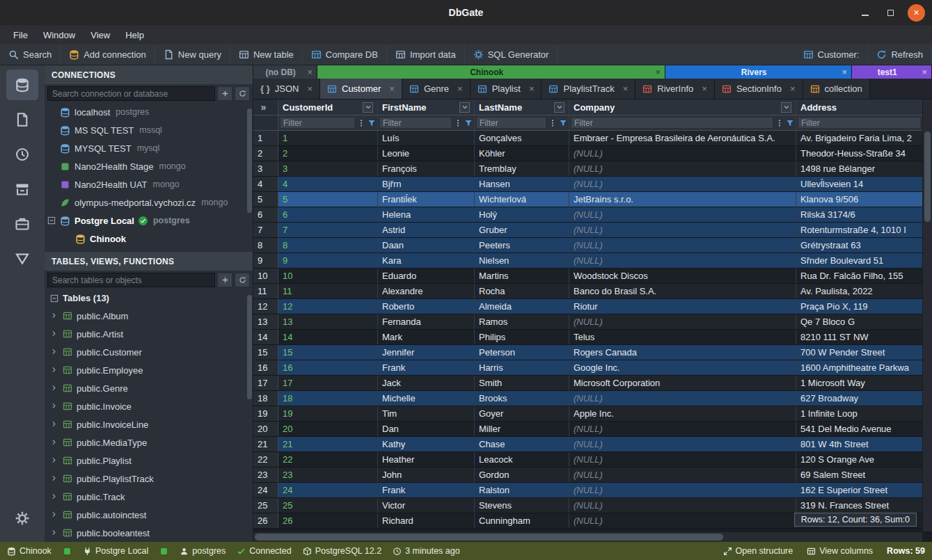 Image resolution: width=932 pixels, height=560 pixels. What do you see at coordinates (466, 13) in the screenshot?
I see `titlebar: DbGate ×` at bounding box center [466, 13].